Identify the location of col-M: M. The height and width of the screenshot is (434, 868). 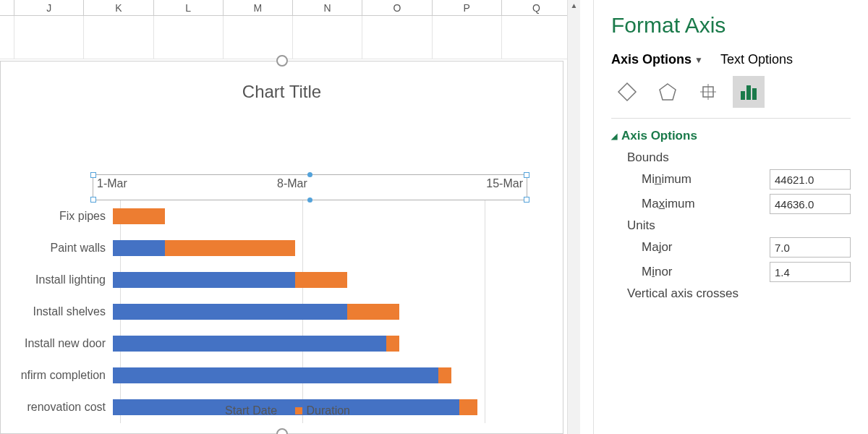
(258, 7).